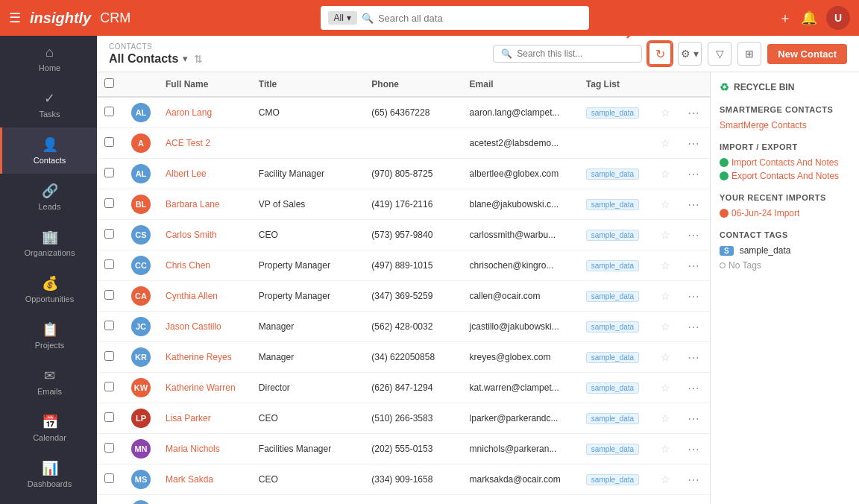 The height and width of the screenshot is (504, 859). What do you see at coordinates (48, 501) in the screenshot?
I see `sidebar-item-reports: 📈 Reports` at bounding box center [48, 501].